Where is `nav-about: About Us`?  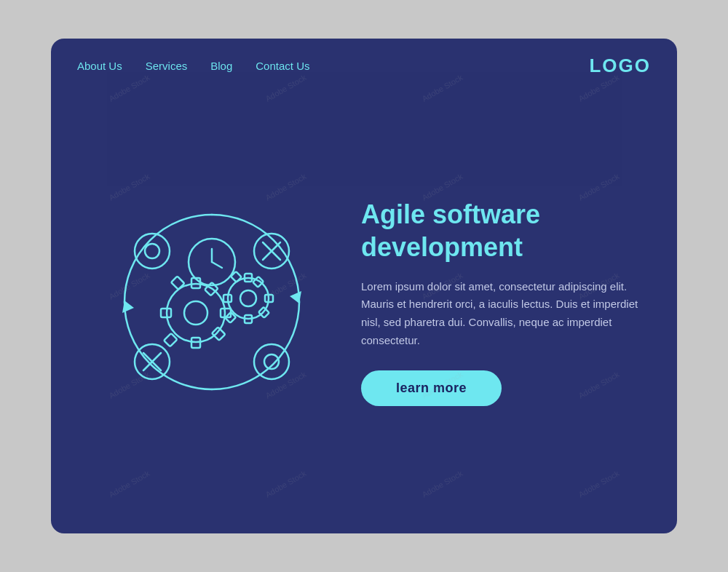
nav-about: About Us is located at coordinates (100, 65).